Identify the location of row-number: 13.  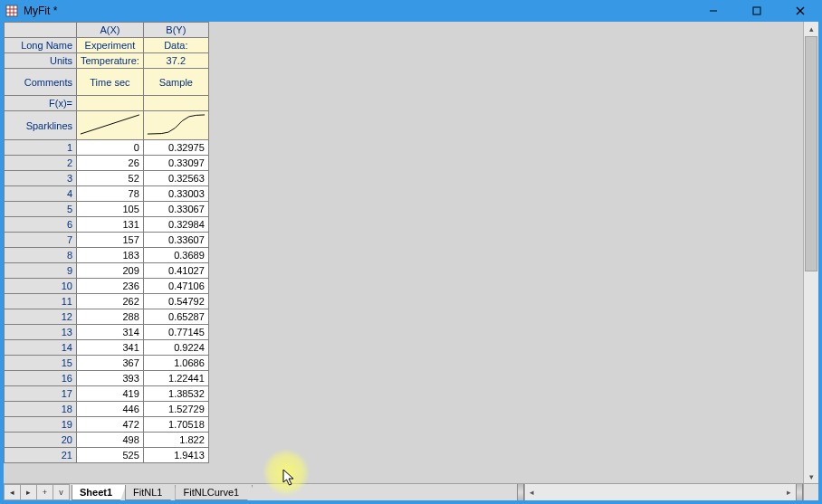
(41, 333).